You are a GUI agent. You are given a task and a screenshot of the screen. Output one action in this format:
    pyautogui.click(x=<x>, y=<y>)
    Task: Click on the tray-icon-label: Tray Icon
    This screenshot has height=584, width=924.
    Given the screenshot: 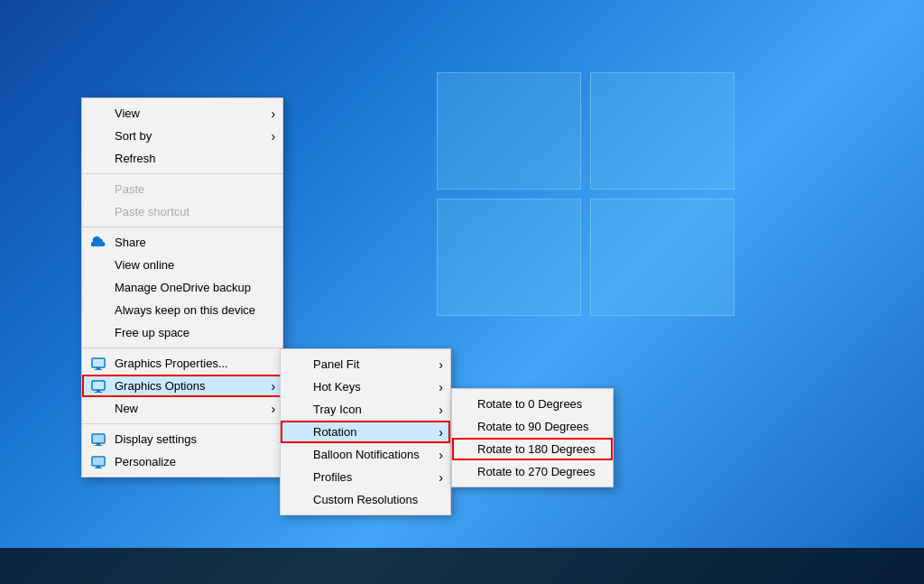 What is the action you would take?
    pyautogui.click(x=337, y=410)
    